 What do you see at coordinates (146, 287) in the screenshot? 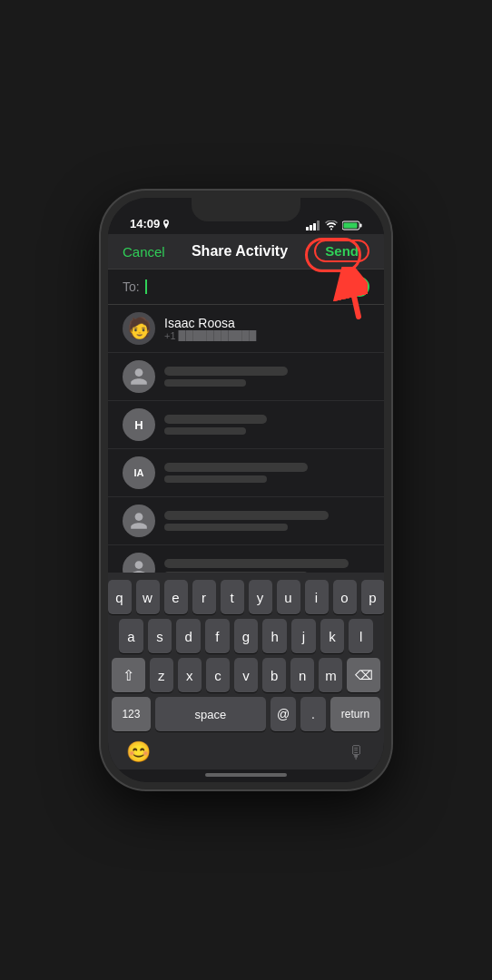
I see `text-cursor` at bounding box center [146, 287].